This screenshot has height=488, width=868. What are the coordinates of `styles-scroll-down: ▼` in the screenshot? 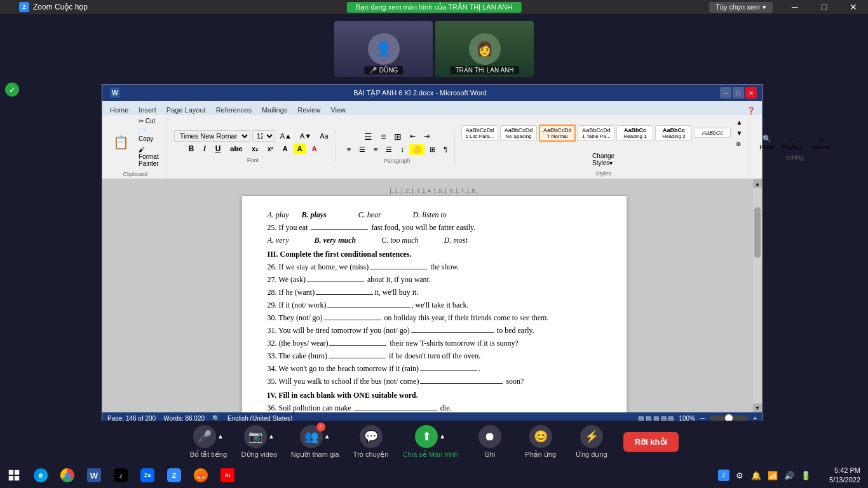 It's located at (739, 133).